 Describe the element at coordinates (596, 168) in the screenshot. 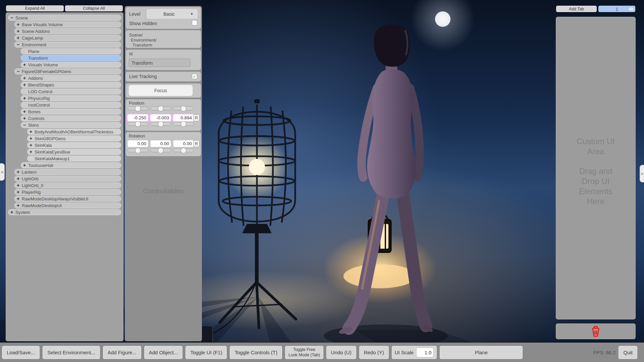

I see `custom-ui-dropzone: Custom UI Area Drag and Drop UI Elements…` at that location.